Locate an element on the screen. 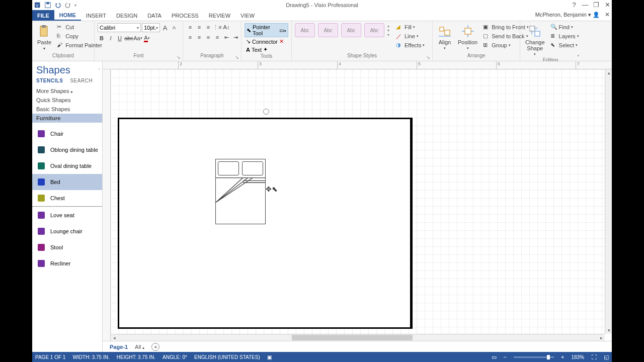 The width and height of the screenshot is (644, 362). style-scroll-down: ▾ is located at coordinates (388, 30).